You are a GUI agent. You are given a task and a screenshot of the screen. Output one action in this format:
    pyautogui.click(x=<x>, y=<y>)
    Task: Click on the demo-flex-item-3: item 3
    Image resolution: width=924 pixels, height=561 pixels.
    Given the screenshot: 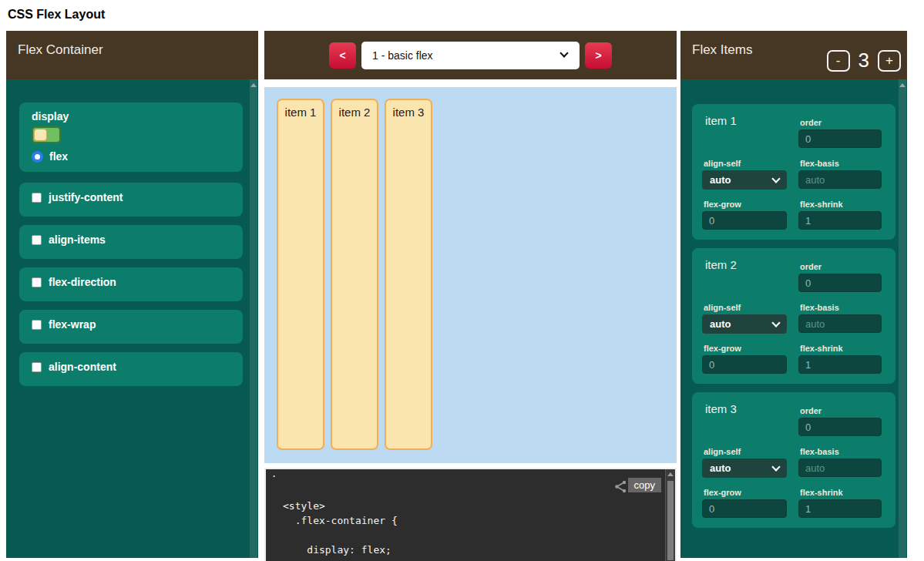 What is the action you would take?
    pyautogui.click(x=408, y=274)
    